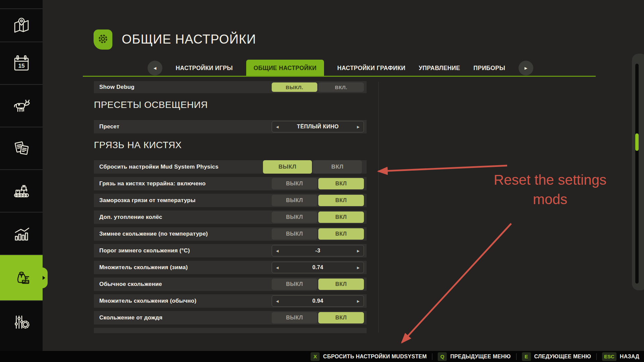  I want to click on toggle-on-button: ВКЛ., so click(341, 87).